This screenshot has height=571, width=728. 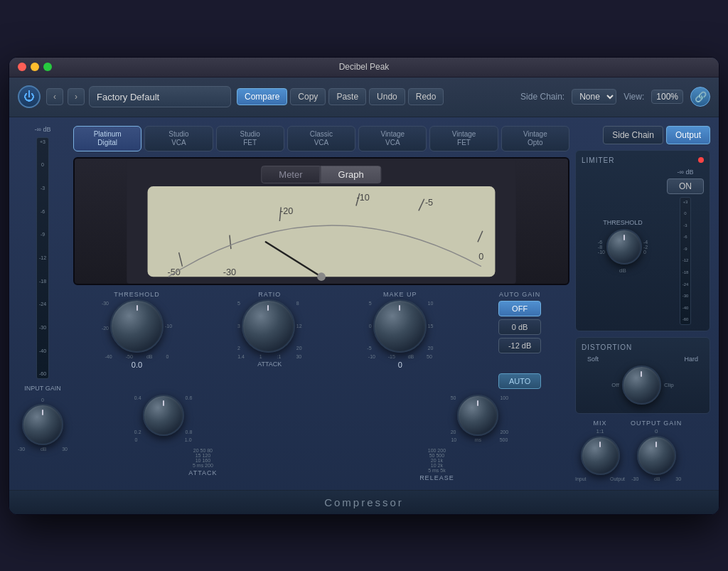 I want to click on vu-mark-3: +3, so click(x=43, y=142).